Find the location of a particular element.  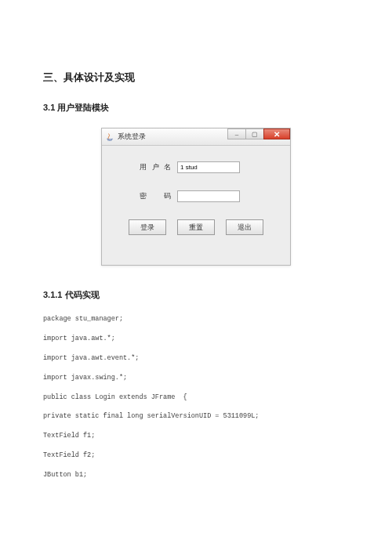

exit-button: 退出 is located at coordinates (245, 227).